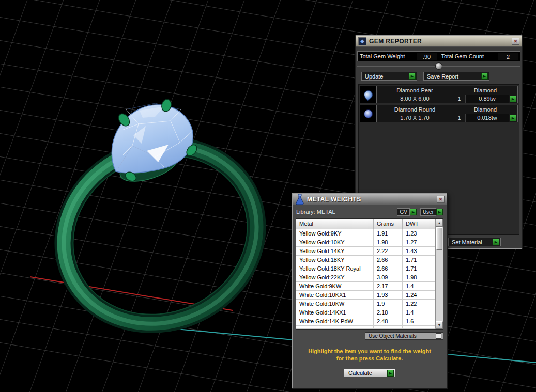 This screenshot has width=536, height=392. I want to click on table-row: Yellow Gold:10KY 1.98 1.27, so click(366, 243).